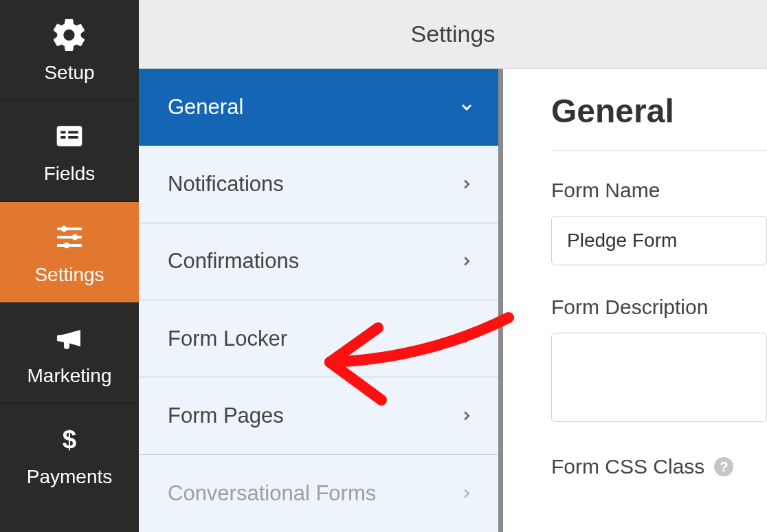 This screenshot has height=532, width=767. I want to click on topbar: Settings, so click(453, 34).